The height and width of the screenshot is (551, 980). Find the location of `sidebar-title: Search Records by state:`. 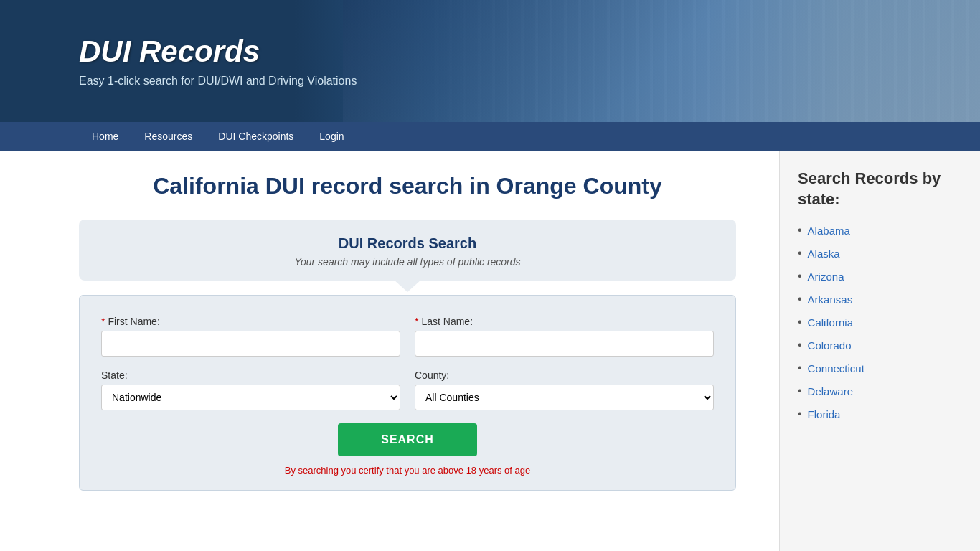

sidebar-title: Search Records by state: is located at coordinates (880, 189).